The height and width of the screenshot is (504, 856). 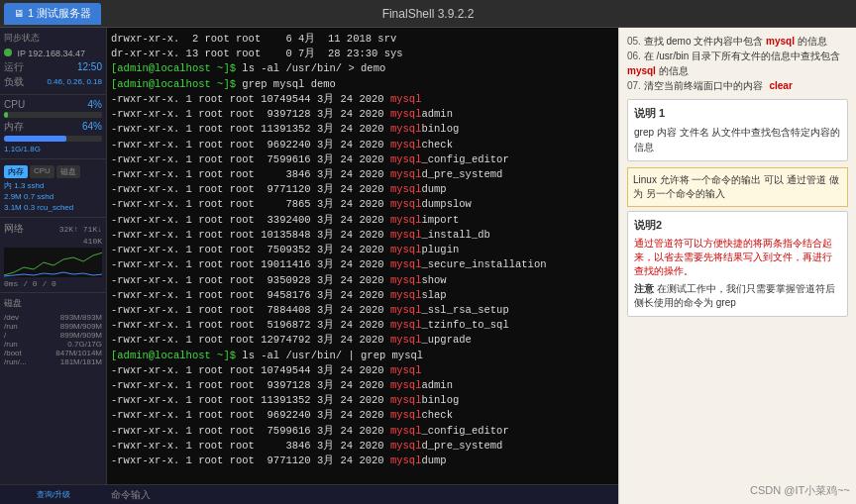 What do you see at coordinates (42, 172) in the screenshot?
I see `tab-cpu: CPU` at bounding box center [42, 172].